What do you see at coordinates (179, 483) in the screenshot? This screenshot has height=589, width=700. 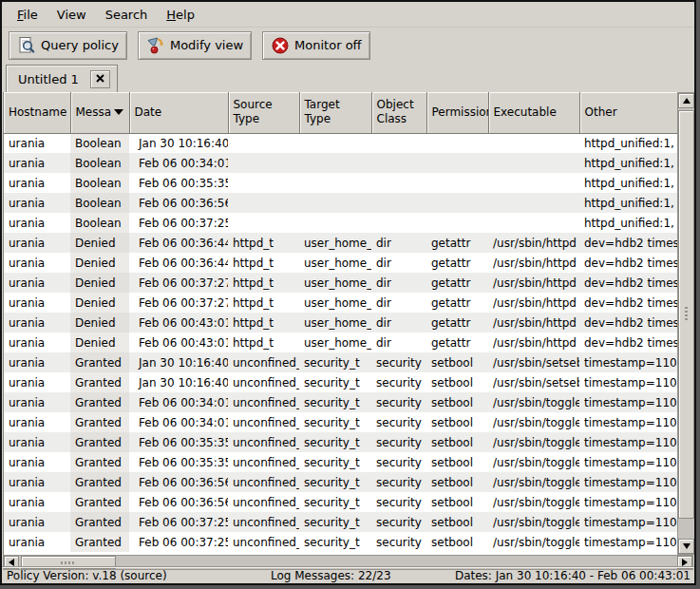 I see `cell-date: Feb 06 00:36:56` at bounding box center [179, 483].